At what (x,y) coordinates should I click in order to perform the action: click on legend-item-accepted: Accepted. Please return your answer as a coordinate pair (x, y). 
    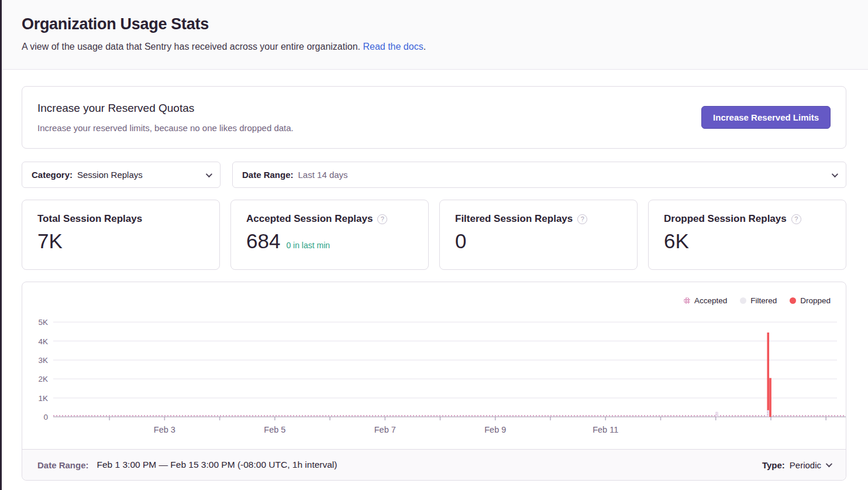
    Looking at the image, I should click on (705, 301).